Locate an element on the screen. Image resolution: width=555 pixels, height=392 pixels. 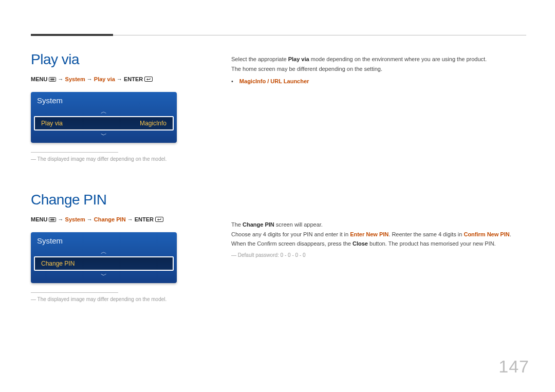
osd-selected-item: Change PIN is located at coordinates (104, 264).